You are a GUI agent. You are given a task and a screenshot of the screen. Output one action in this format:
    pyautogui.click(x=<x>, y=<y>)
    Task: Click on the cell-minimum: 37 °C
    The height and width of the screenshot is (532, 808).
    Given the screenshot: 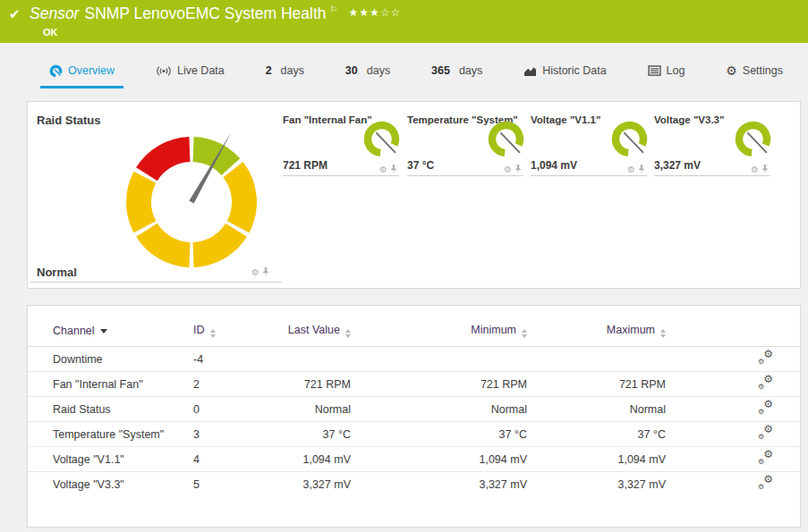 What is the action you would take?
    pyautogui.click(x=438, y=435)
    